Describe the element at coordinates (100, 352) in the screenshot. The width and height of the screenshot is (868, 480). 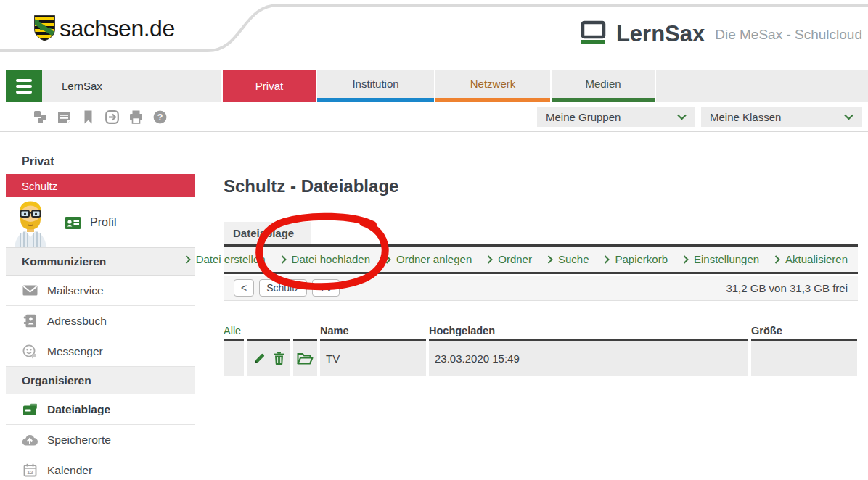
I see `sidebar-item-messenger: Messenger` at that location.